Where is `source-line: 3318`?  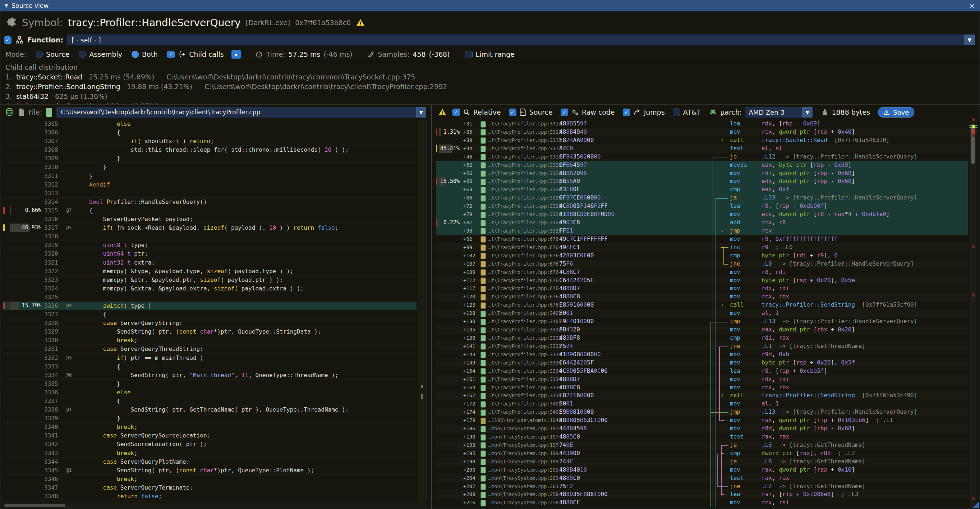
source-line: 3318 is located at coordinates (210, 237).